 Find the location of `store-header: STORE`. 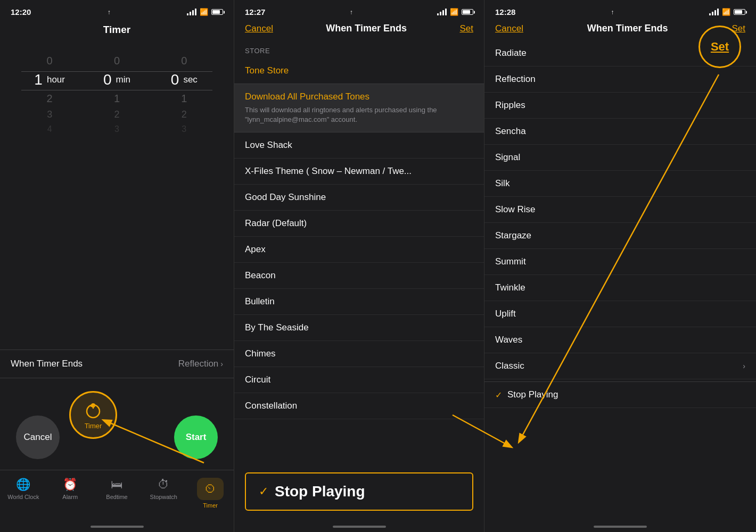

store-header: STORE is located at coordinates (359, 49).